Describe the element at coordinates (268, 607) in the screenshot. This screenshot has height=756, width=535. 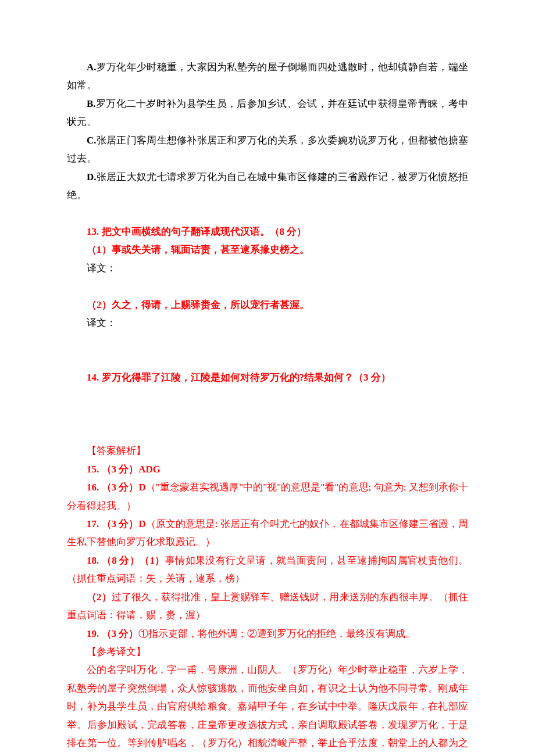
I see `answer-18-2: （2）过了很久，获得批准，皇上赏赐驿车、赠送钱财，用来送别的东西很丰厚。（抓住重…` at that location.